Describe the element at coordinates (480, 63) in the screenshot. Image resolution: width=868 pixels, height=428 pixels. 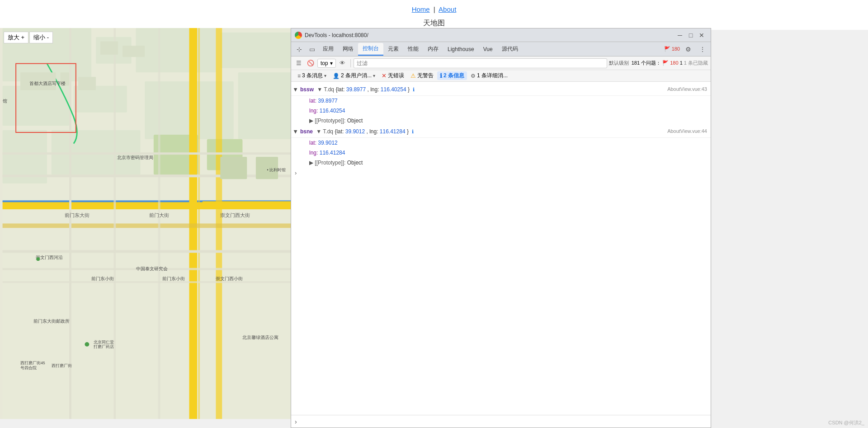
I see `filter-input` at that location.